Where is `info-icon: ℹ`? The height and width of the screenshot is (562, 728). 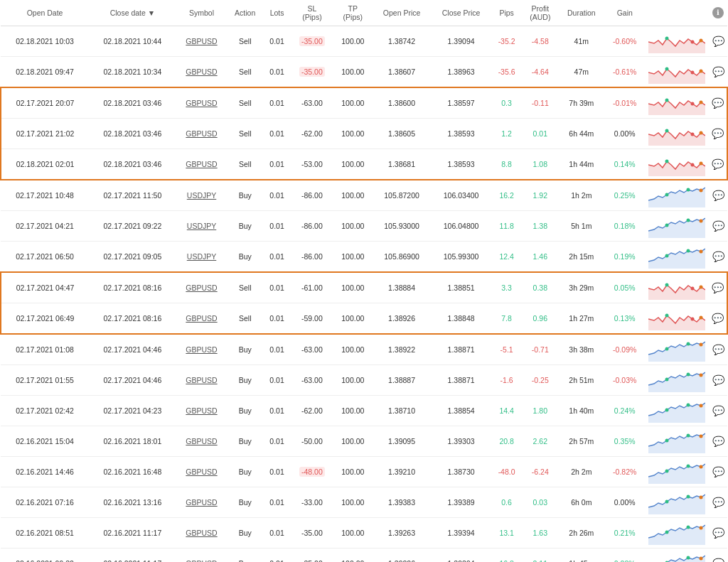 info-icon: ℹ is located at coordinates (718, 13).